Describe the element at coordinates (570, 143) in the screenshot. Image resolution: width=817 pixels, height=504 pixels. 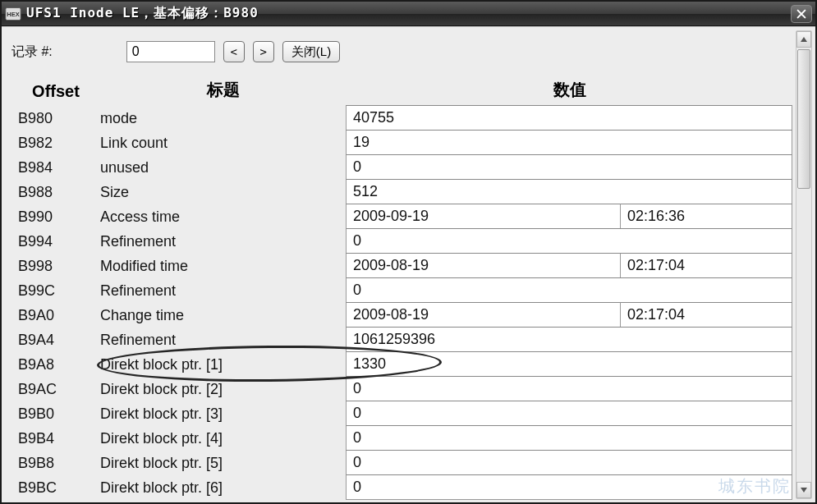
I see `value-cell: 19` at that location.